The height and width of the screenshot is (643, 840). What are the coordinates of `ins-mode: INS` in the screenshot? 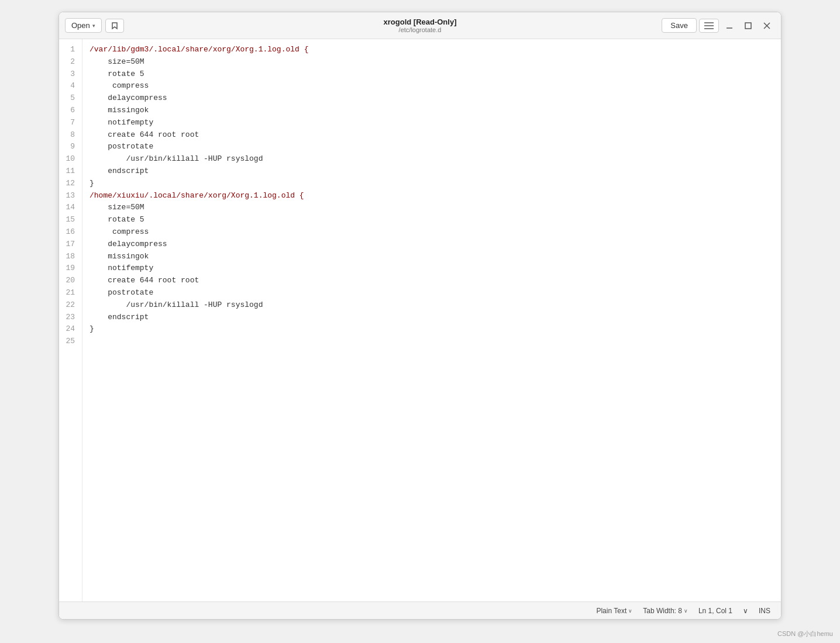 It's located at (765, 611).